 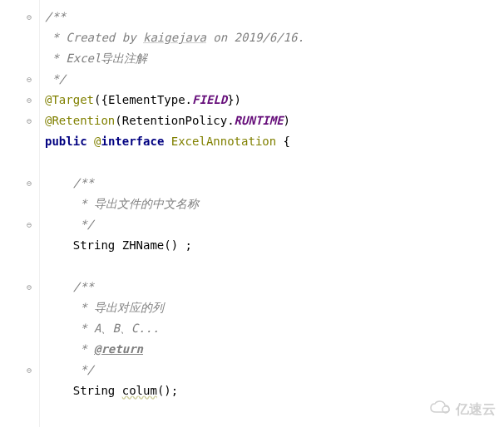 What do you see at coordinates (274, 141) in the screenshot?
I see `code-line: public @interface ExcelAnnotation {` at bounding box center [274, 141].